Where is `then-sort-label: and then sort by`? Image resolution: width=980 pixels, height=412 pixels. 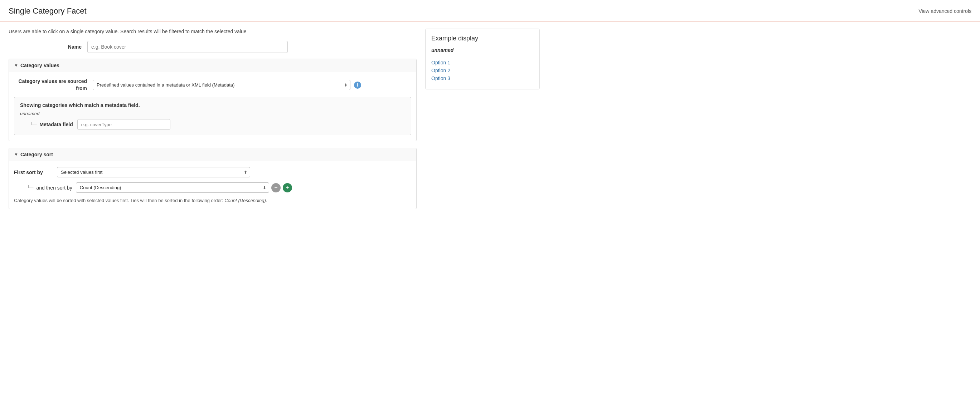
then-sort-label: and then sort by is located at coordinates (54, 188).